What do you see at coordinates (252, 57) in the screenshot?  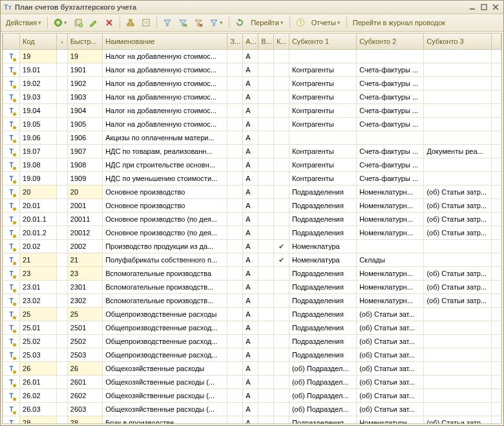 I see `table-row: T1919Налог на добавленную стоимос...А` at bounding box center [252, 57].